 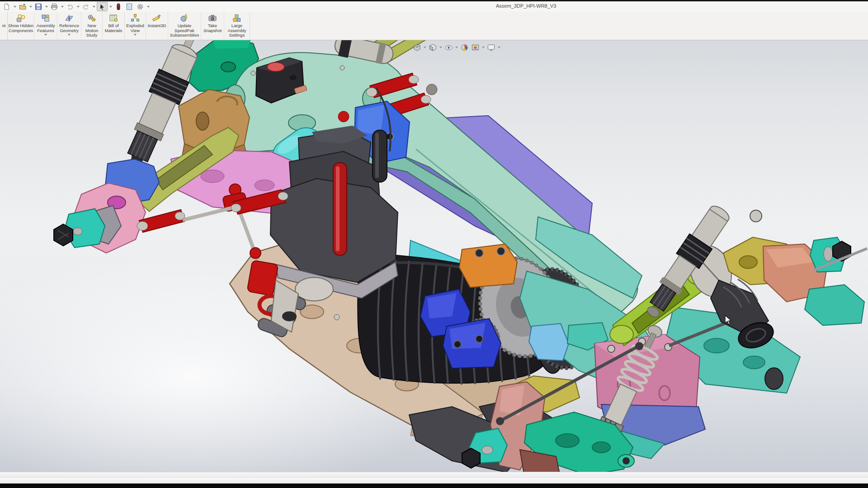 What do you see at coordinates (86, 7) in the screenshot?
I see `redo-icon` at bounding box center [86, 7].